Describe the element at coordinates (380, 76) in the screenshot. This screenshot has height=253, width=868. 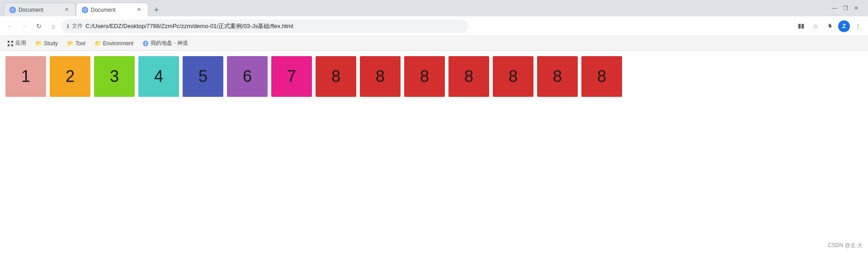
I see `flex-item-9: 8` at that location.